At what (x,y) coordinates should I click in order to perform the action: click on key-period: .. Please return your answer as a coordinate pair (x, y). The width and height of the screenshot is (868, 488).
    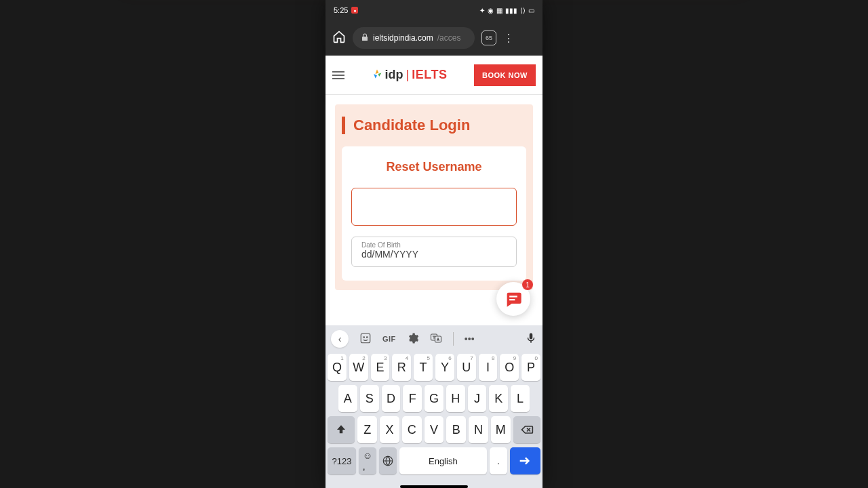
    Looking at the image, I should click on (498, 461).